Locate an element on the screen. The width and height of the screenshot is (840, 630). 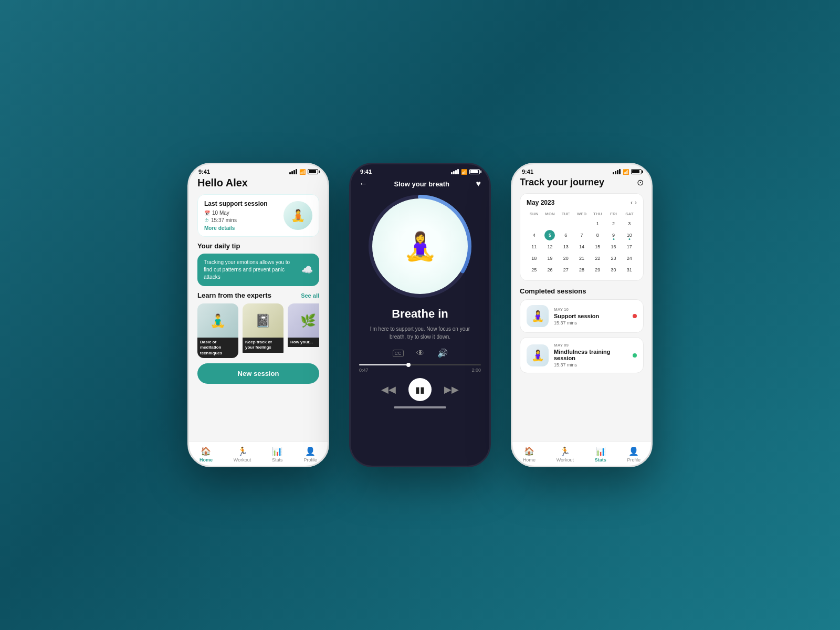
phone-breathe: 9:41 📶 ← Slow your breath ♥ is located at coordinates (420, 315).